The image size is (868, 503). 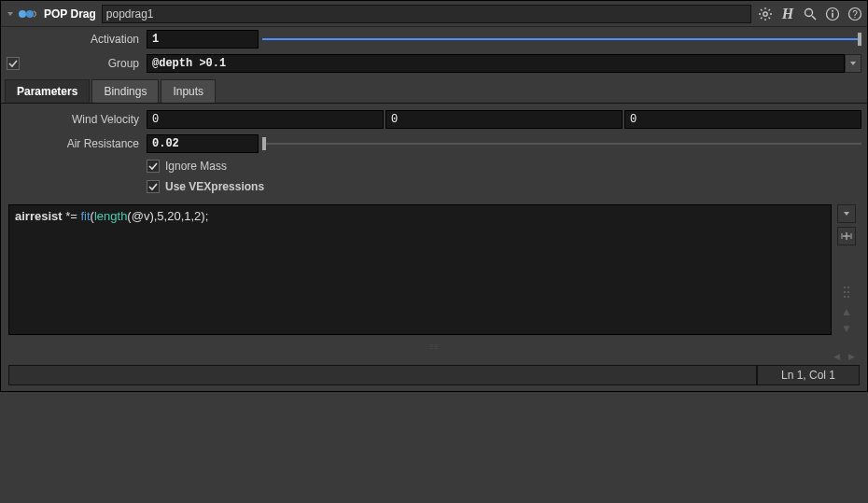 What do you see at coordinates (28, 14) in the screenshot?
I see `pop-drag-node-icon` at bounding box center [28, 14].